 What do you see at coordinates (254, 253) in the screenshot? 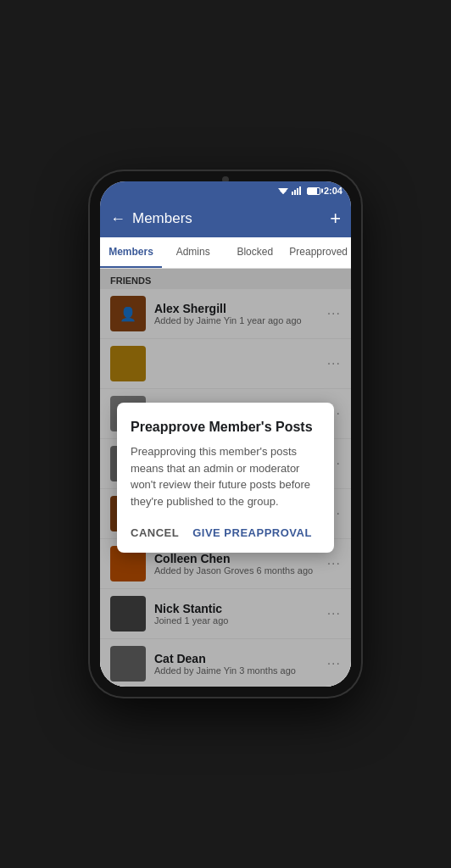
I see `tab-blocked: Blocked` at bounding box center [254, 253].